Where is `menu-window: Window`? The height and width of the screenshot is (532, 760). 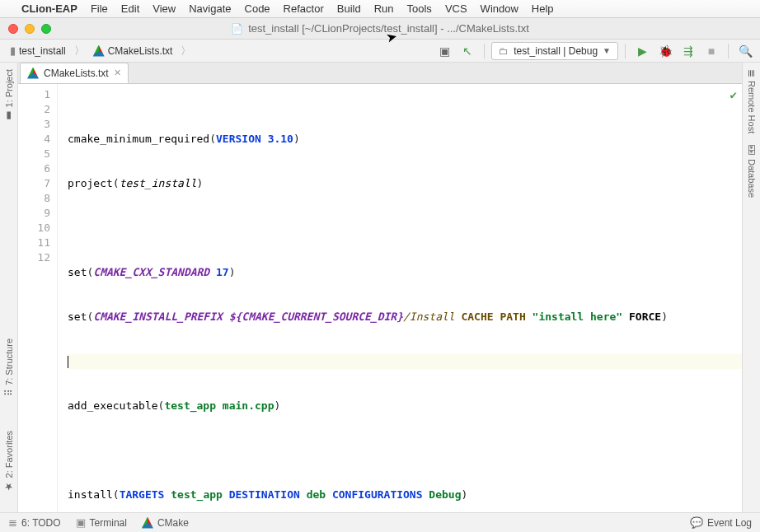 menu-window: Window is located at coordinates (500, 8).